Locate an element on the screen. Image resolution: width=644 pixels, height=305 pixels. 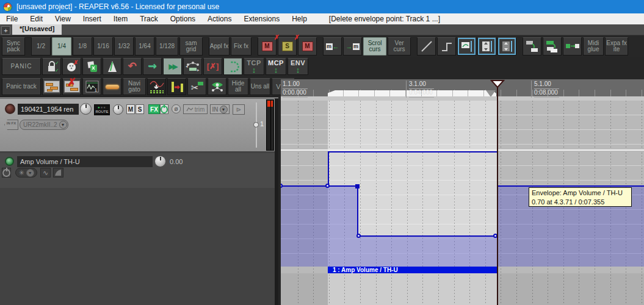
menu-item: Track is located at coordinates (149, 19).